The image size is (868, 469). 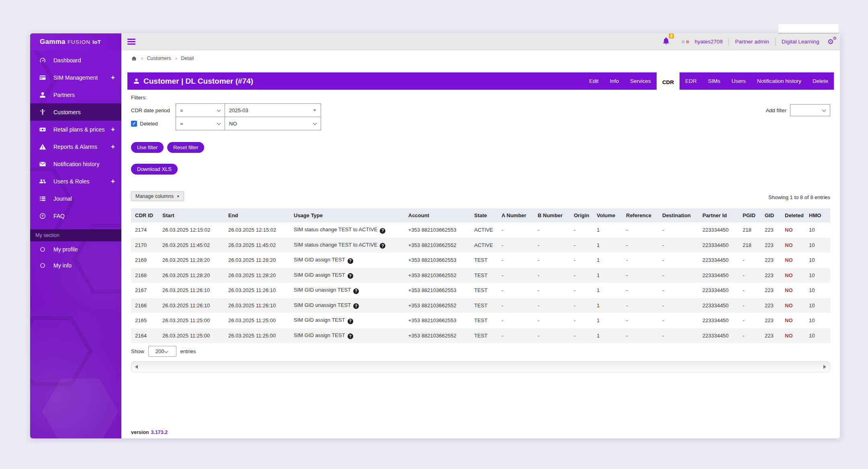 What do you see at coordinates (582, 216) in the screenshot?
I see `column-header-origin: Origin` at bounding box center [582, 216].